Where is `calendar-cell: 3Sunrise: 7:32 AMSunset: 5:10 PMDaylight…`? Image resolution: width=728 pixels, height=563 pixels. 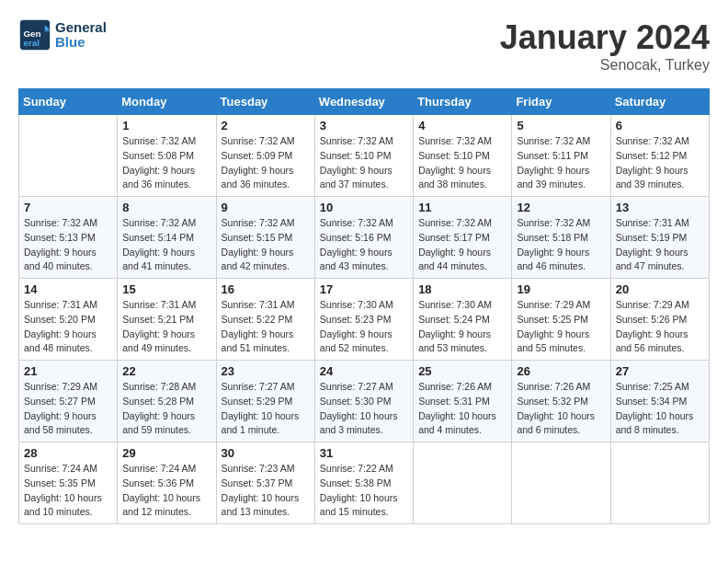
calendar-cell: 3Sunrise: 7:32 AMSunset: 5:10 PMDaylight… is located at coordinates (364, 156).